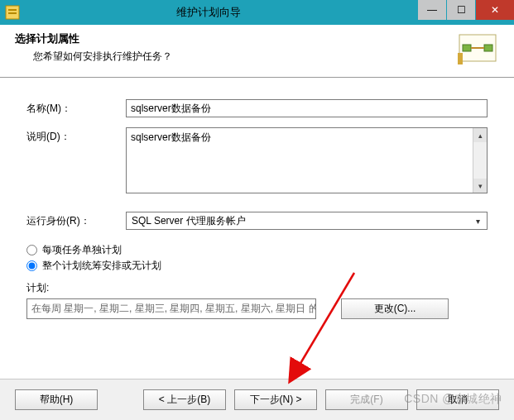  I want to click on radio-single-plan-label: 整个计划统筹安排或无计划, so click(102, 266).